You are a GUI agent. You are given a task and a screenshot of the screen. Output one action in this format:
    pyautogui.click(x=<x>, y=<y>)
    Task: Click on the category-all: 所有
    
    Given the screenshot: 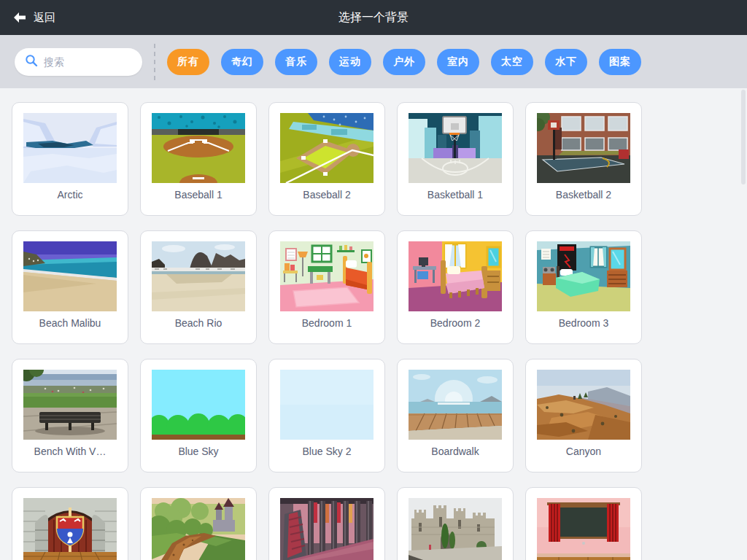 What is the action you would take?
    pyautogui.click(x=188, y=62)
    